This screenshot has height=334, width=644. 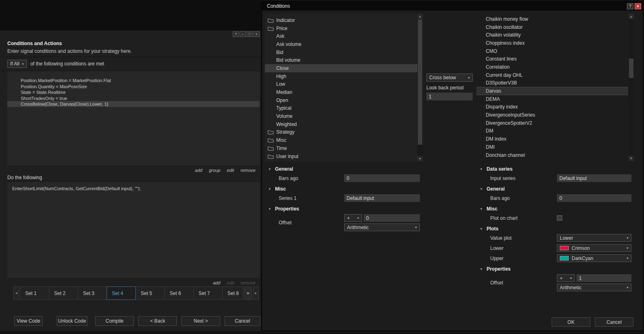 I want to click on indicator-item: Chaikin oscillator, so click(x=552, y=27).